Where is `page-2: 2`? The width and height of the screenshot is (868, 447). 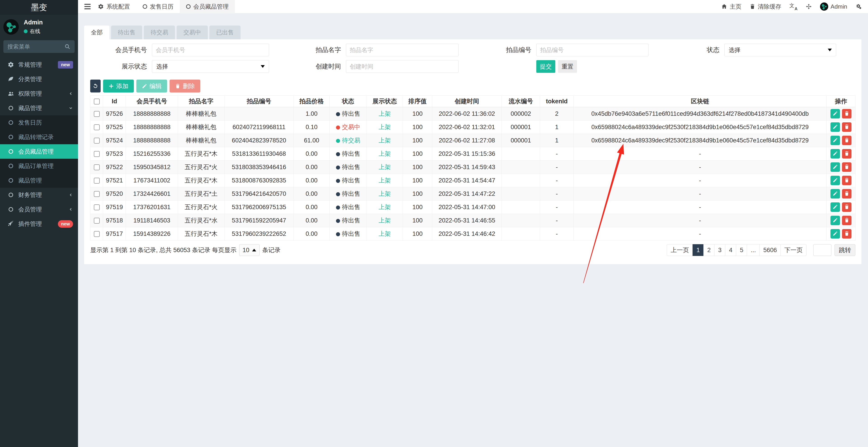 page-2: 2 is located at coordinates (709, 250).